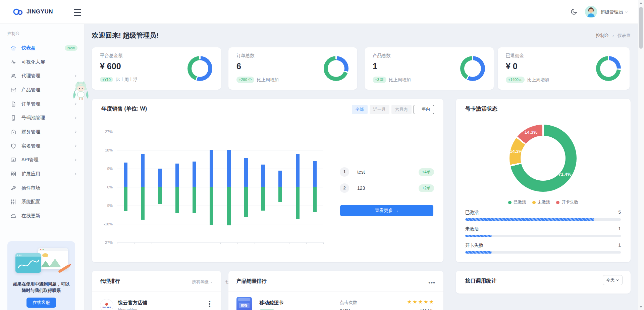 This screenshot has width=644, height=310. Describe the element at coordinates (33, 12) in the screenshot. I see `app-logo: JINGYUN` at that location.